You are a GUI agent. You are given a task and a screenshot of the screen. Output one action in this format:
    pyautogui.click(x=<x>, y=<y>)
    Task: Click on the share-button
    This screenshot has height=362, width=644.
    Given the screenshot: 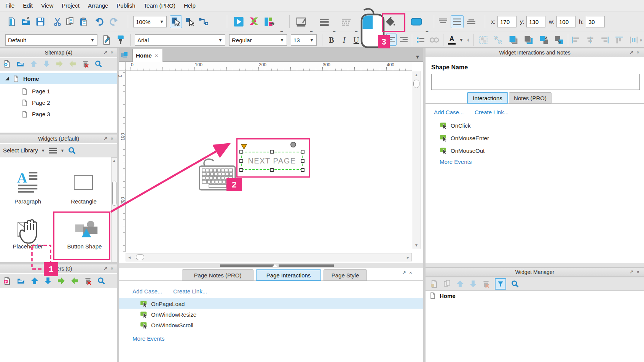 What is the action you would take?
    pyautogui.click(x=254, y=22)
    